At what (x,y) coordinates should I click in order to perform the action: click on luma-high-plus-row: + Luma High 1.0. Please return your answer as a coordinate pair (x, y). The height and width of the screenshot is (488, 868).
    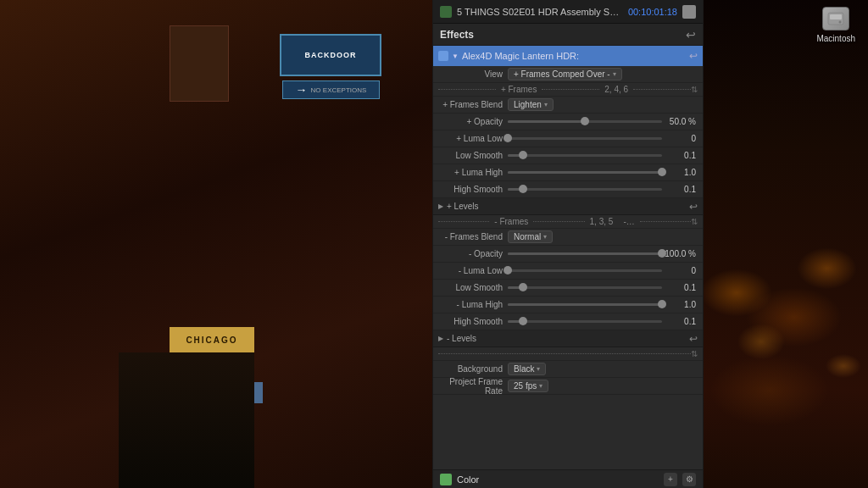
    Looking at the image, I should click on (568, 173).